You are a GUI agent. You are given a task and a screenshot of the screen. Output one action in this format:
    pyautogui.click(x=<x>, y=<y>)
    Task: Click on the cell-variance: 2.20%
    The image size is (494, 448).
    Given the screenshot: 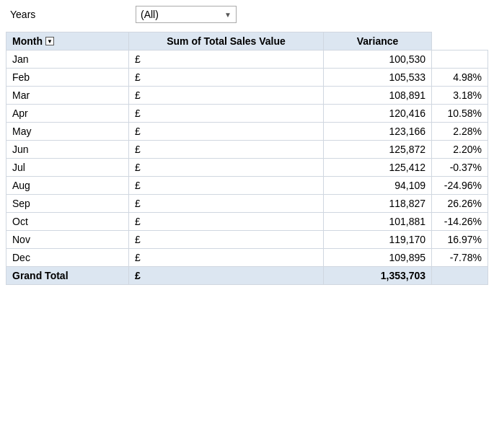 What is the action you would take?
    pyautogui.click(x=460, y=150)
    